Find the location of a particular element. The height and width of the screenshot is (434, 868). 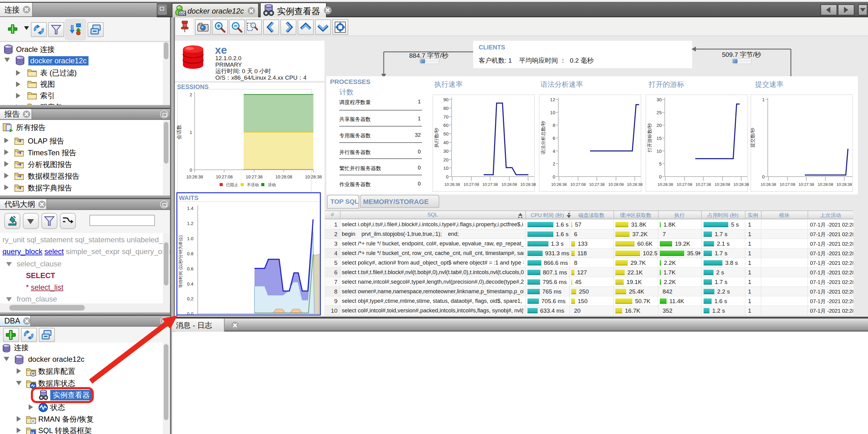

svg-text: 0.8 is located at coordinates (190, 254).